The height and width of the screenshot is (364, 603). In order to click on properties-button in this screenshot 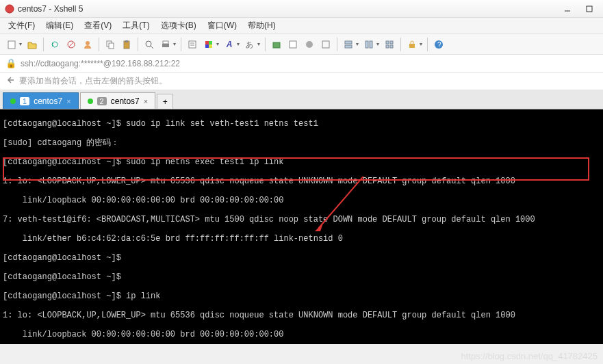, I will do `click(192, 44)`.